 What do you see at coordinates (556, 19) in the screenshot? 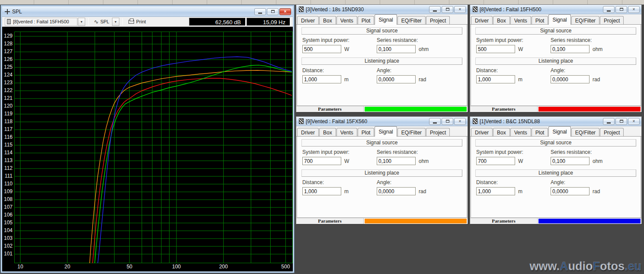
I see `tab-bar: DriverBoxVentsPlotSignalEQ/FilterProject` at bounding box center [556, 19].